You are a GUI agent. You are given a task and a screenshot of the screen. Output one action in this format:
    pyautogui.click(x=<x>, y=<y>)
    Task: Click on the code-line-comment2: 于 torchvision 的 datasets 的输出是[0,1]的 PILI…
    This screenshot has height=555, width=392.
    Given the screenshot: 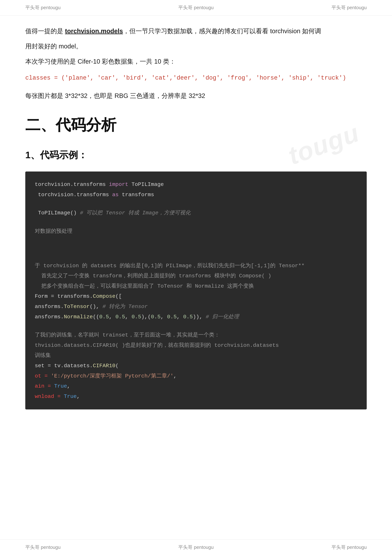 What is the action you would take?
    pyautogui.click(x=196, y=266)
    